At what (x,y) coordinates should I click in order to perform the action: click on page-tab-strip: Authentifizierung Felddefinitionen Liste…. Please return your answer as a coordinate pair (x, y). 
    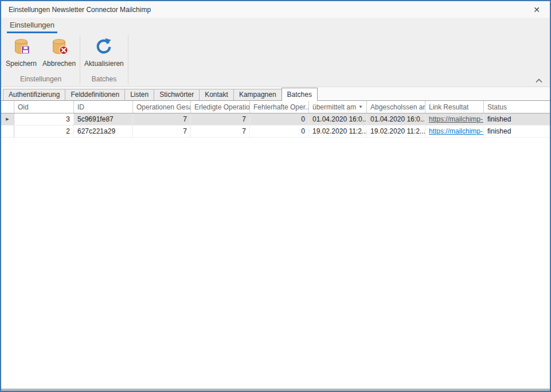
    Looking at the image, I should click on (275, 94).